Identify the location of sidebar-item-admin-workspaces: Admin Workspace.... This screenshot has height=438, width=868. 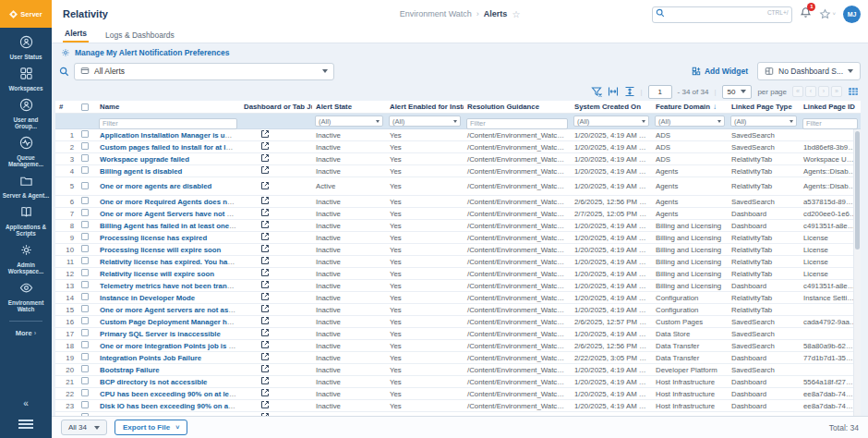
(26, 259).